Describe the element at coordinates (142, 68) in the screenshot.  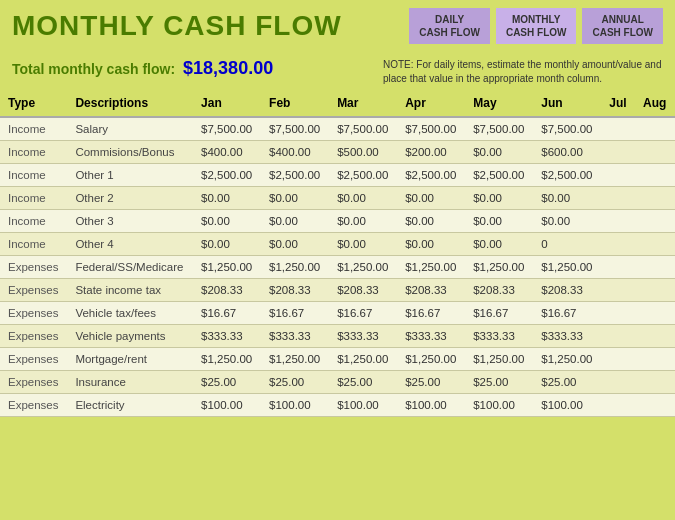
I see `total-section: Total monthly cash flow: $18,380.00` at that location.